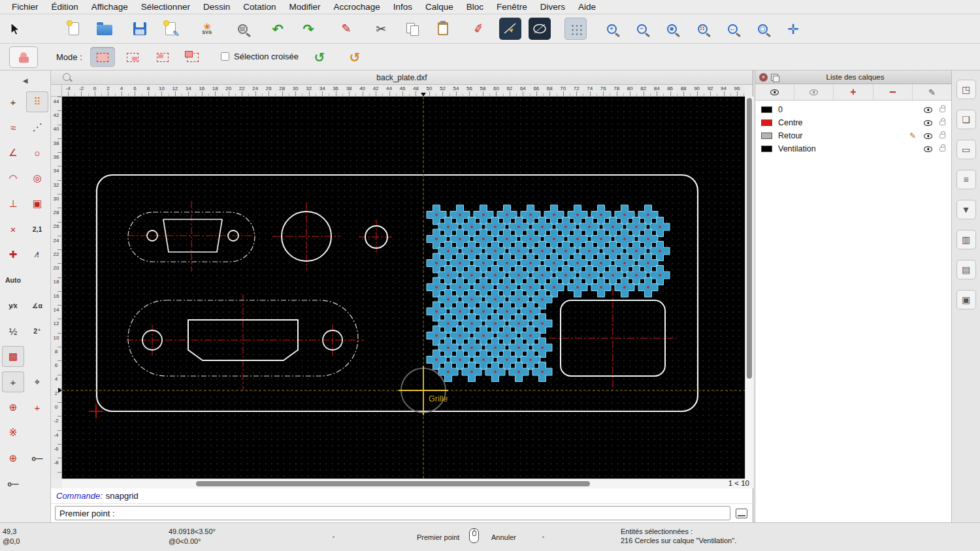  Describe the element at coordinates (191, 236) in the screenshot. I see `dsub-connector` at that location.